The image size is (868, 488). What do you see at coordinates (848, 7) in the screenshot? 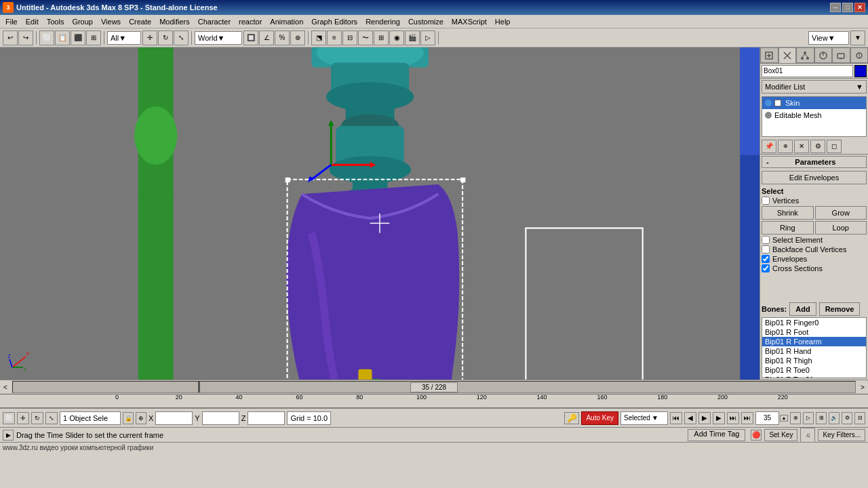
I see `maximize-button: □` at bounding box center [848, 7].